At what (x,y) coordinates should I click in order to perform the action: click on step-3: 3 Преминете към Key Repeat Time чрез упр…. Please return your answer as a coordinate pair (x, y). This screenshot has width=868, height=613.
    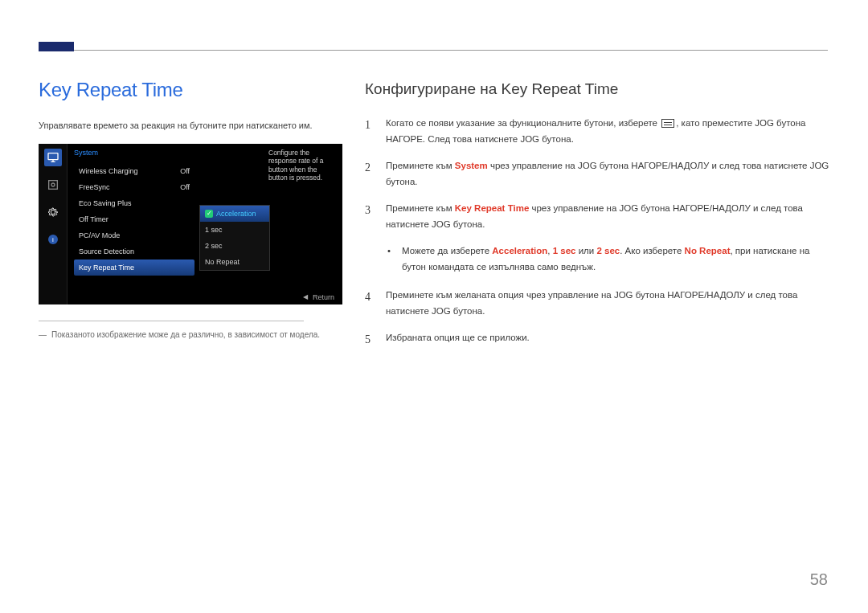
    Looking at the image, I should click on (600, 217).